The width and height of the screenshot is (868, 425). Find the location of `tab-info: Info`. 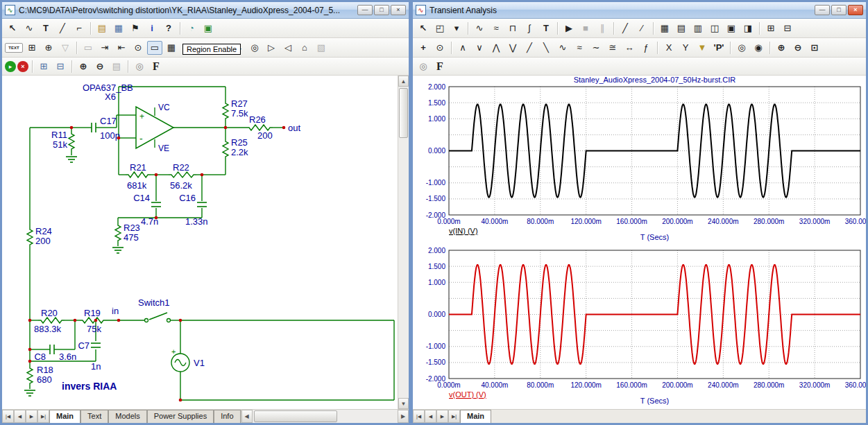

tab-info: Info is located at coordinates (227, 416).